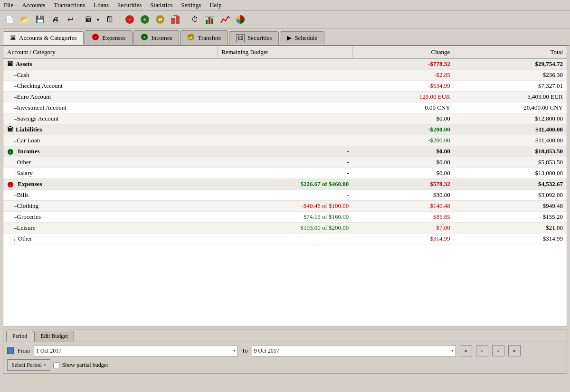 The width and height of the screenshot is (570, 392). I want to click on row-liabilities: 🏛Liabilities -$200.00 $11,400.00, so click(285, 130).